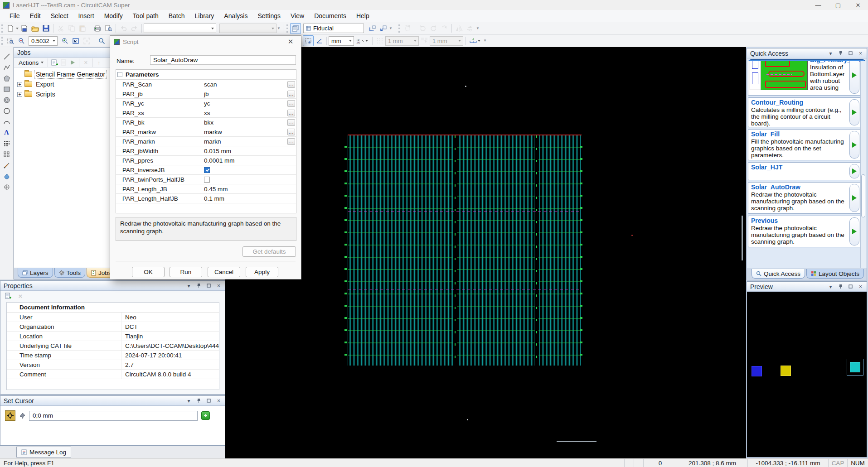 Image resolution: width=868 pixels, height=467 pixels. Describe the element at coordinates (46, 29) in the screenshot. I see `save-button` at that location.